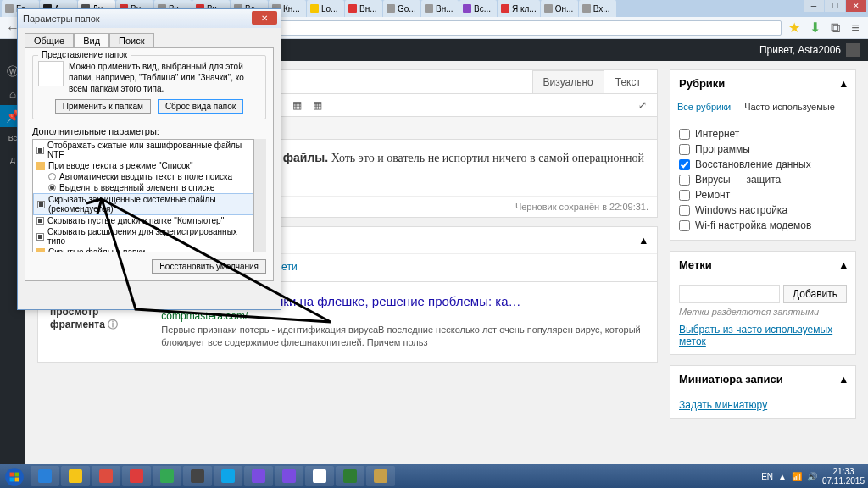 The height and width of the screenshot is (488, 868). Describe the element at coordinates (49, 41) in the screenshot. I see `dialog-tab-general: Общие` at that location.